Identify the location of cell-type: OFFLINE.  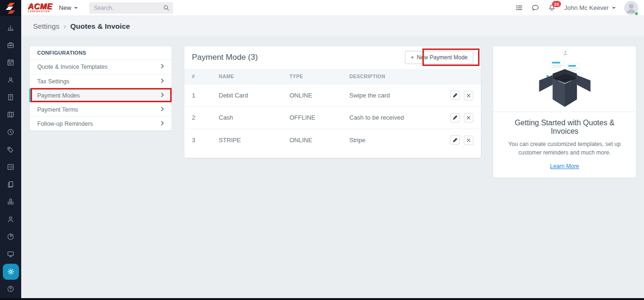
(312, 118).